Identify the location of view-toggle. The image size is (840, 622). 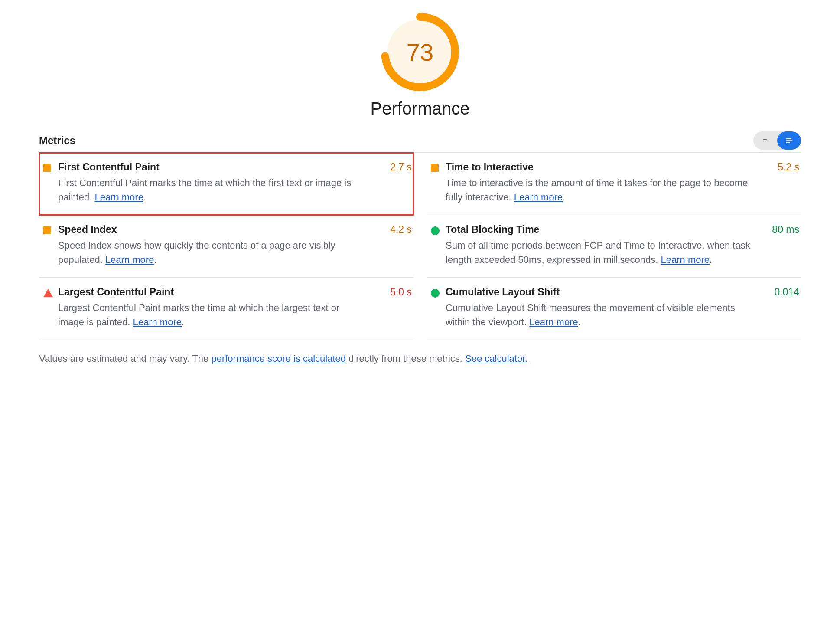
(777, 141).